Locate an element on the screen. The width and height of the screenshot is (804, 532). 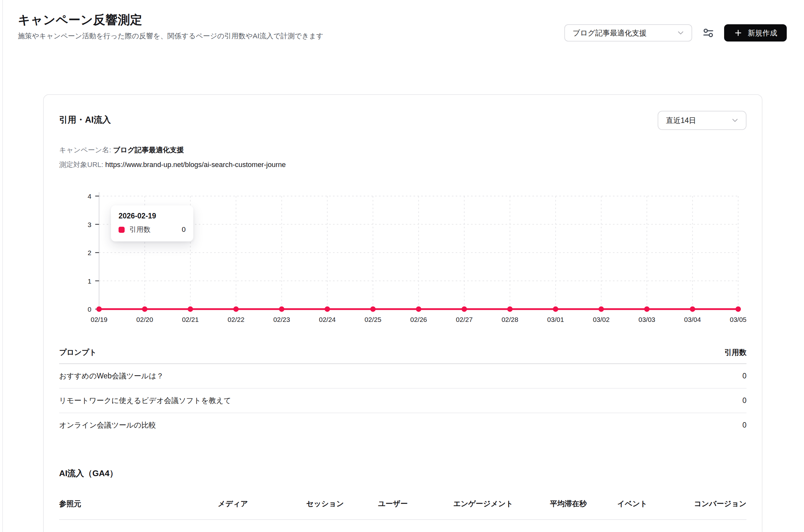
sliders-horizontal-icon is located at coordinates (708, 33).